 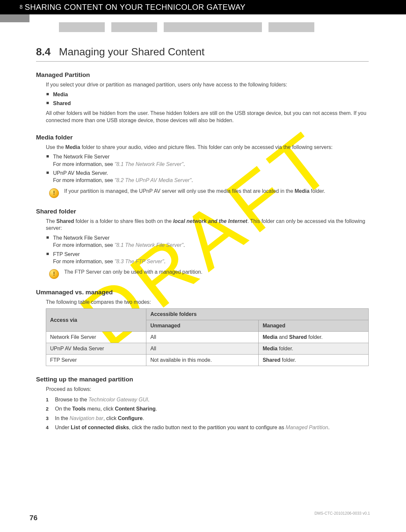 What do you see at coordinates (342, 513) in the screenshot?
I see `document-id: DMS-CTC-20101206-0033 v0.1` at bounding box center [342, 513].